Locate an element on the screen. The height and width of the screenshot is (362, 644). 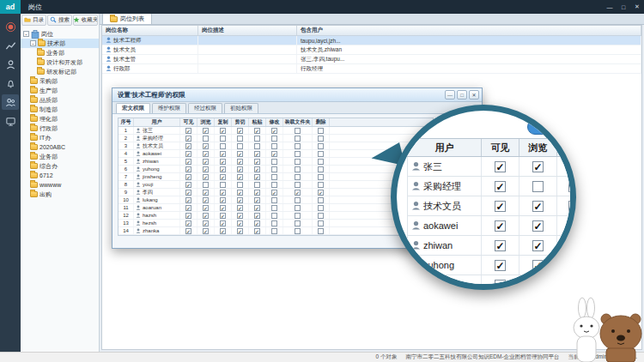
monitor-icon is located at coordinates (10, 121).